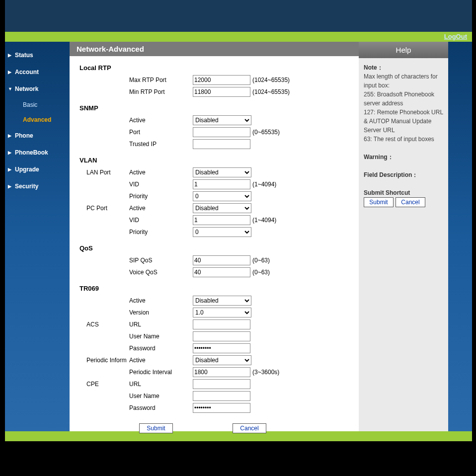  What do you see at coordinates (214, 160) in the screenshot?
I see `section-vlan: VLAN` at bounding box center [214, 160].